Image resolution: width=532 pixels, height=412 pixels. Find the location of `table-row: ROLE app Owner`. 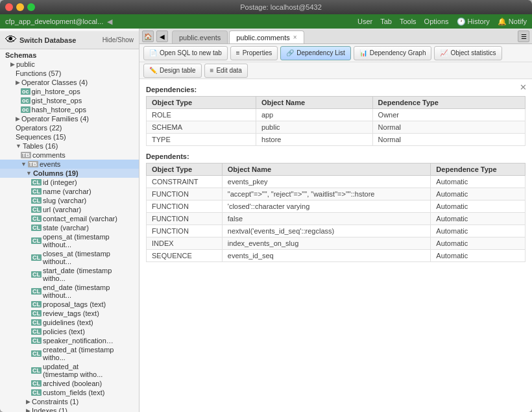

table-row: ROLE app Owner is located at coordinates (336, 115).